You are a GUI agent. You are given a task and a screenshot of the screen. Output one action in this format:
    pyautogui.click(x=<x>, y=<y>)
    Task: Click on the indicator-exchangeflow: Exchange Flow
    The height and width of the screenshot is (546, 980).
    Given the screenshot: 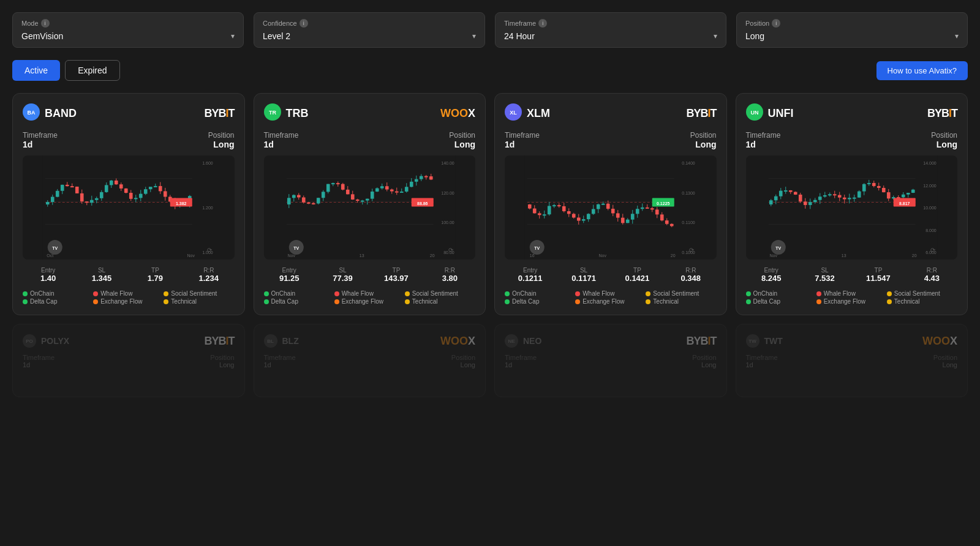 What is the action you would take?
    pyautogui.click(x=370, y=301)
    